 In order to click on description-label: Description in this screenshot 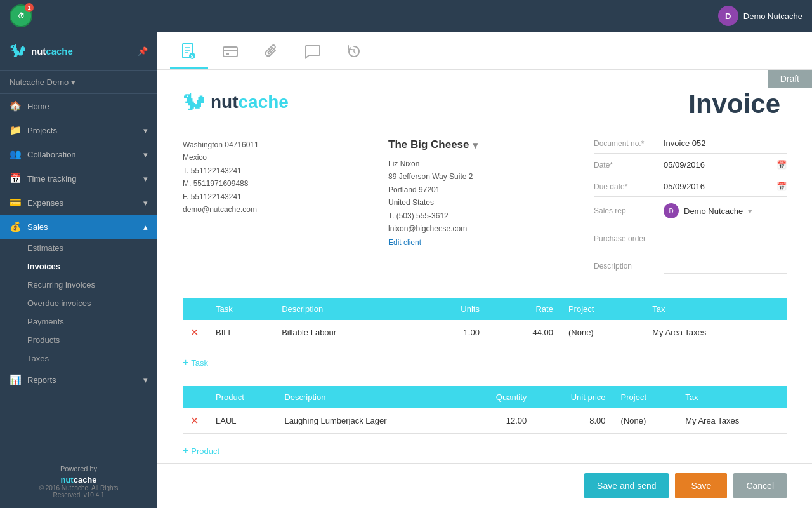, I will do `click(629, 266)`.